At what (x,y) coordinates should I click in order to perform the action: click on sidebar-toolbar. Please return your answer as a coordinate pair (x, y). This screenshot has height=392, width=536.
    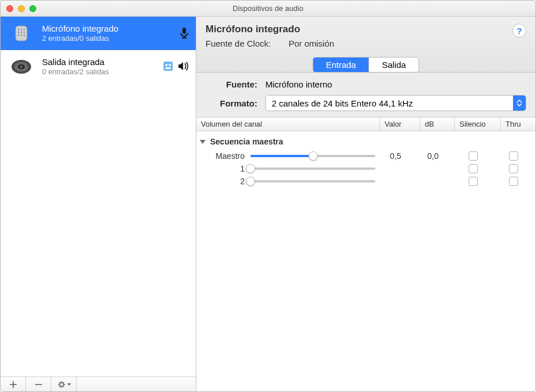
    Looking at the image, I should click on (98, 384).